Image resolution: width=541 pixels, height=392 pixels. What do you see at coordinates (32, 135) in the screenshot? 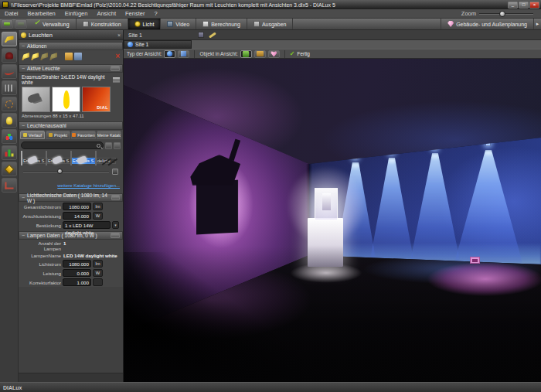
I see `tab-verlauf: Verlauf` at bounding box center [32, 135].